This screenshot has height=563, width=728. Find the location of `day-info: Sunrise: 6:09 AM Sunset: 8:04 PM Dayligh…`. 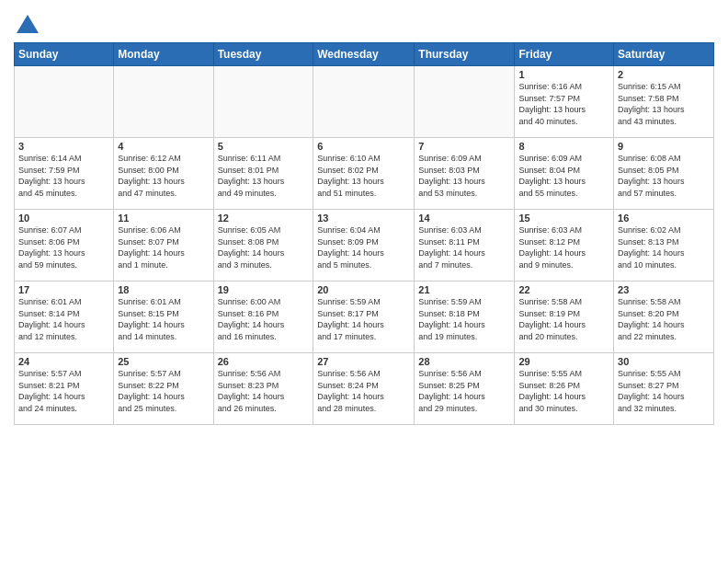

day-info: Sunrise: 6:09 AM Sunset: 8:04 PM Dayligh… is located at coordinates (564, 176).